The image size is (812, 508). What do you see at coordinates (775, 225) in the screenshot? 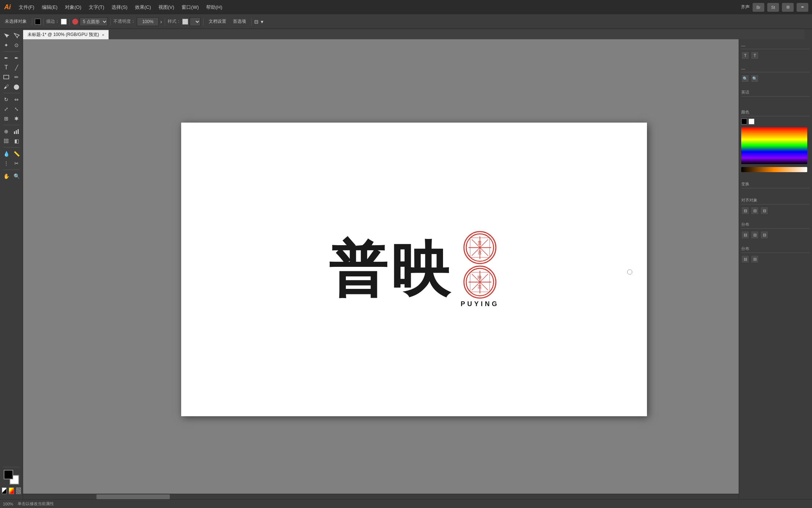
I see `distribute-panel-title: 分布` at bounding box center [775, 225].